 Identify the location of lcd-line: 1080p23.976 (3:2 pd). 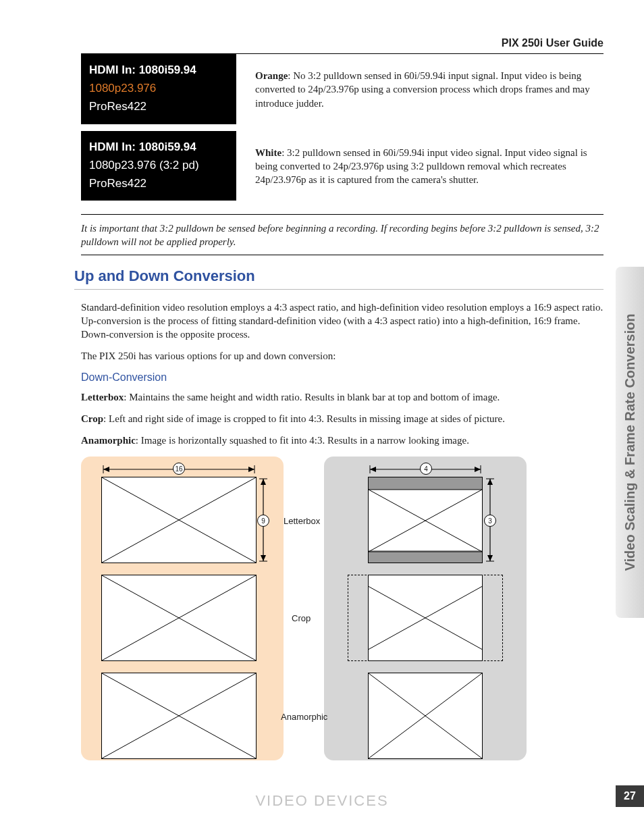
(159, 165).